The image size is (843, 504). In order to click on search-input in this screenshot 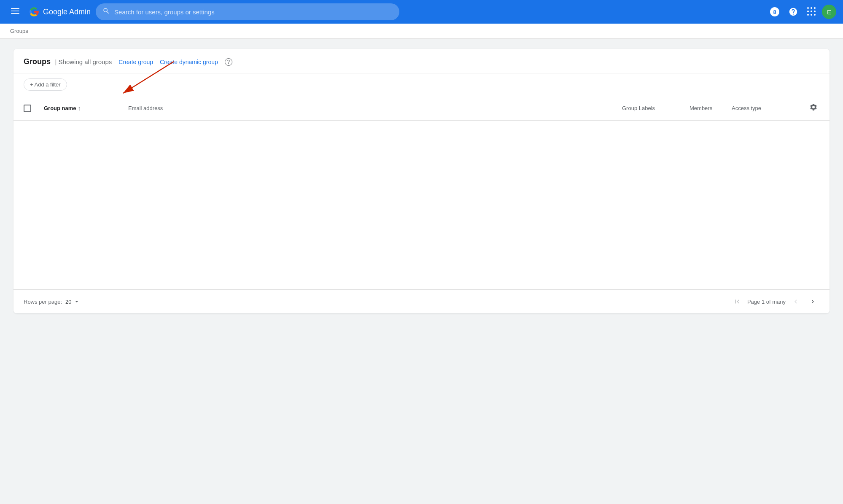, I will do `click(253, 12)`.